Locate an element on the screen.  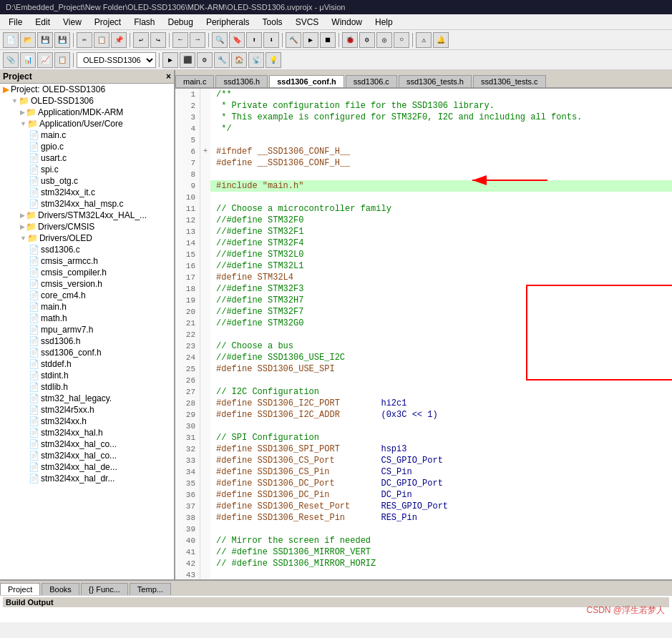
project-close-icon: × is located at coordinates (169, 77).